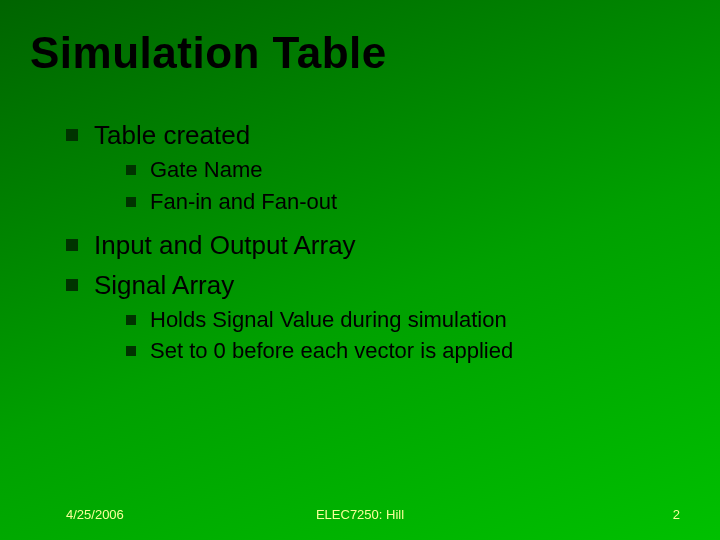 The image size is (720, 540). I want to click on sub-bullet-list: Holds Signal Value during simulation Set…, so click(407, 338).